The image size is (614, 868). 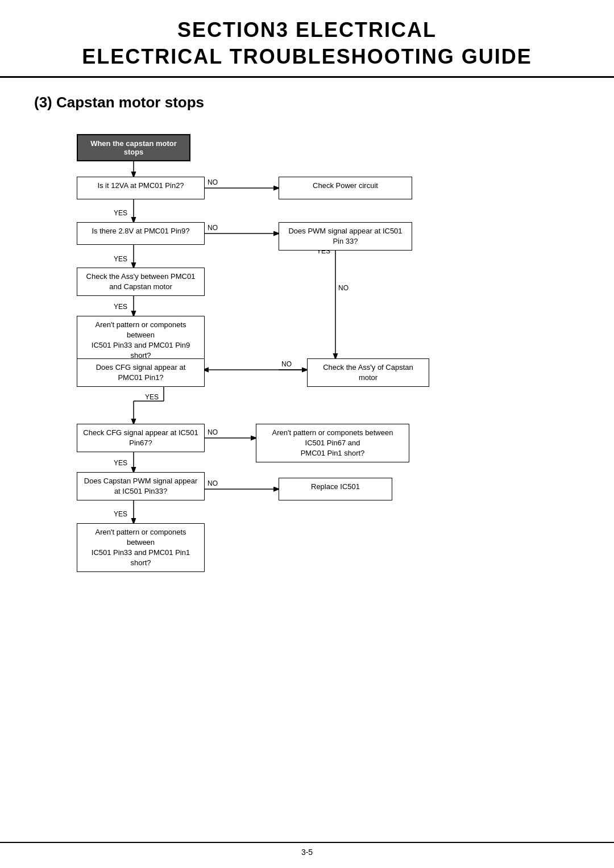 I want to click on box-b7: Does CFG signal appear at PMC01 Pin1?, so click(x=141, y=373).